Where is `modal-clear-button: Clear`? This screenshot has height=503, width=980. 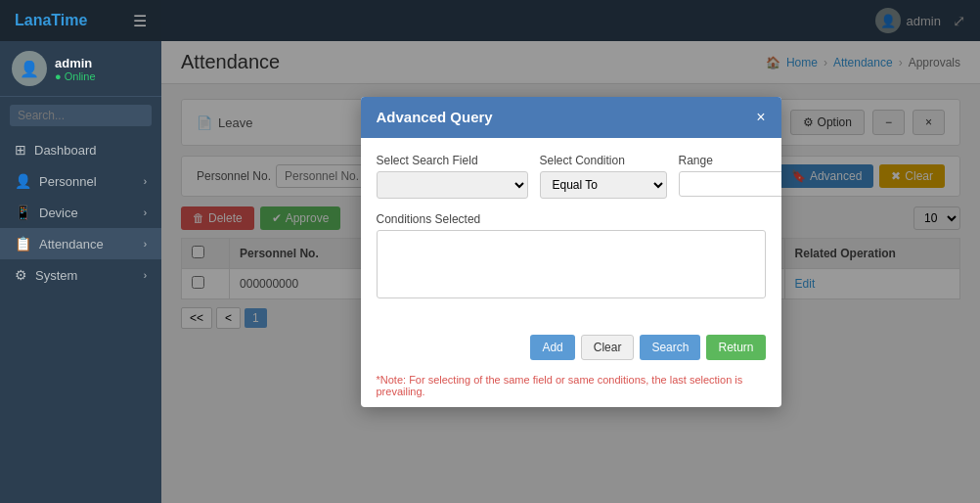
modal-clear-button: Clear is located at coordinates (608, 347).